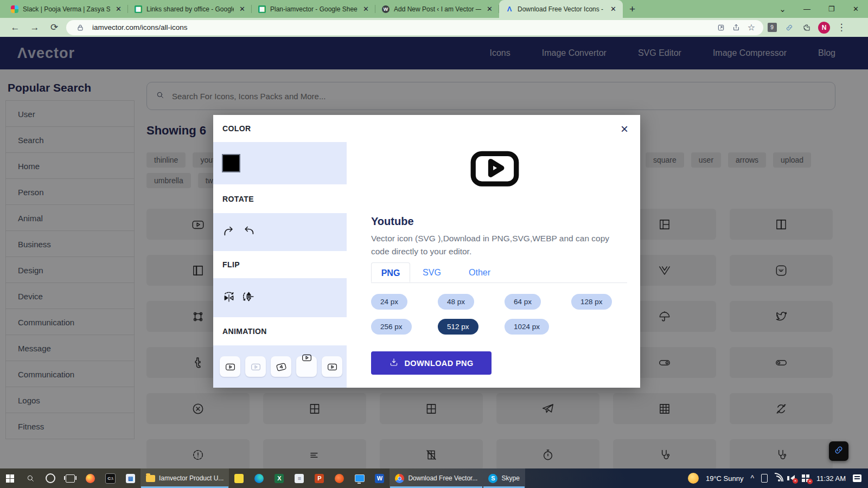 This screenshot has height=488, width=868. I want to click on format-tab-other: Other, so click(480, 272).